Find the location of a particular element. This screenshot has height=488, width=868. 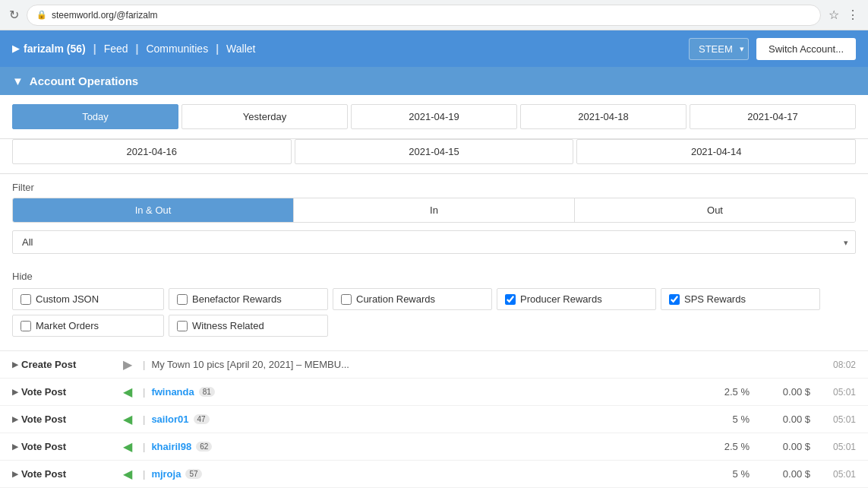

op-user-link: sailor01 is located at coordinates (170, 420).